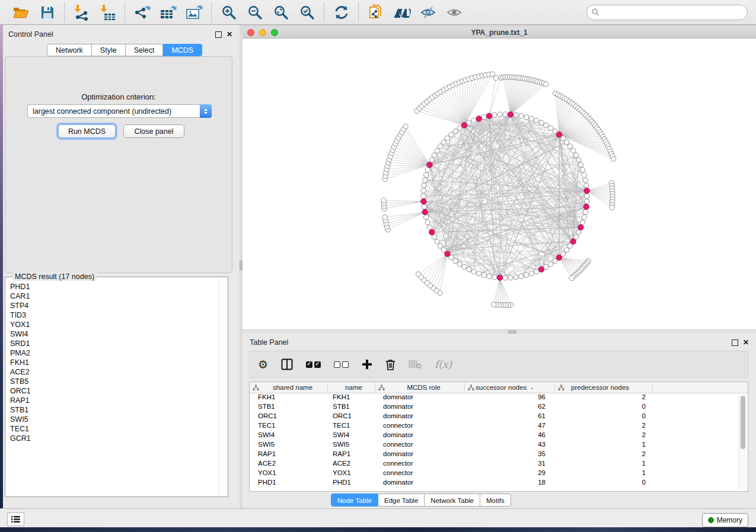 This screenshot has width=756, height=532. I want to click on table-cell: 43, so click(510, 446).